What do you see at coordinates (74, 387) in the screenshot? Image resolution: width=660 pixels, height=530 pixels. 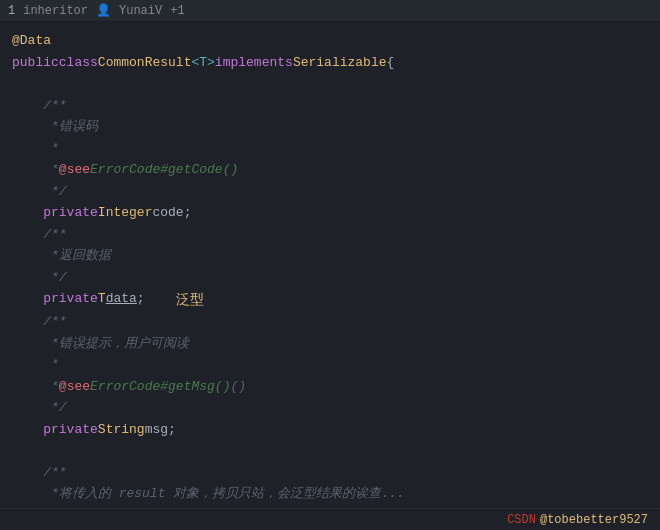 I see `comment-see2-tag: @see` at bounding box center [74, 387].